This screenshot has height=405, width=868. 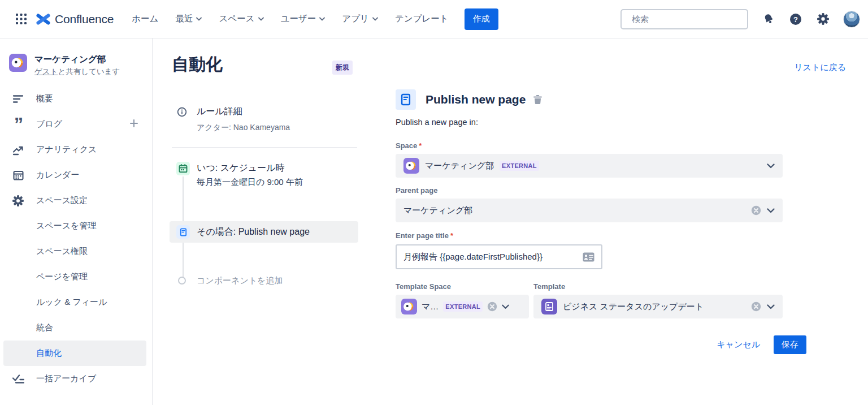 I want to click on step-action-publish: その場合: Publish new page, so click(x=264, y=232).